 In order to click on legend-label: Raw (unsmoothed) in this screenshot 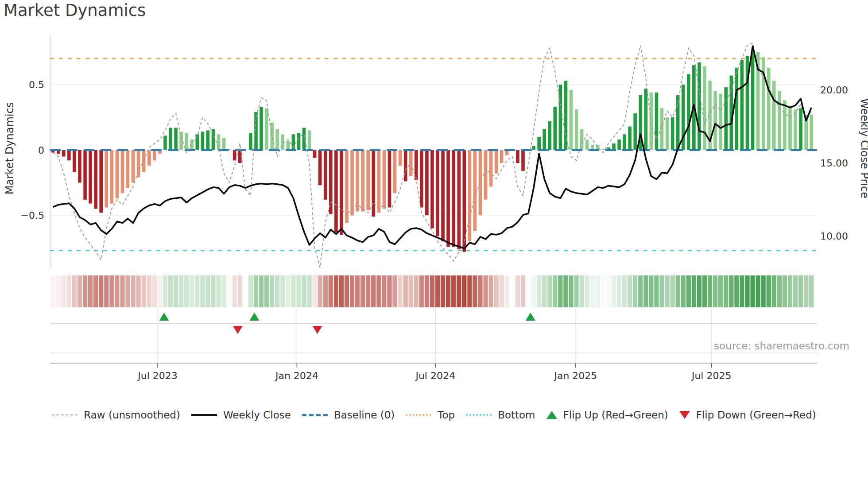, I will do `click(132, 415)`.